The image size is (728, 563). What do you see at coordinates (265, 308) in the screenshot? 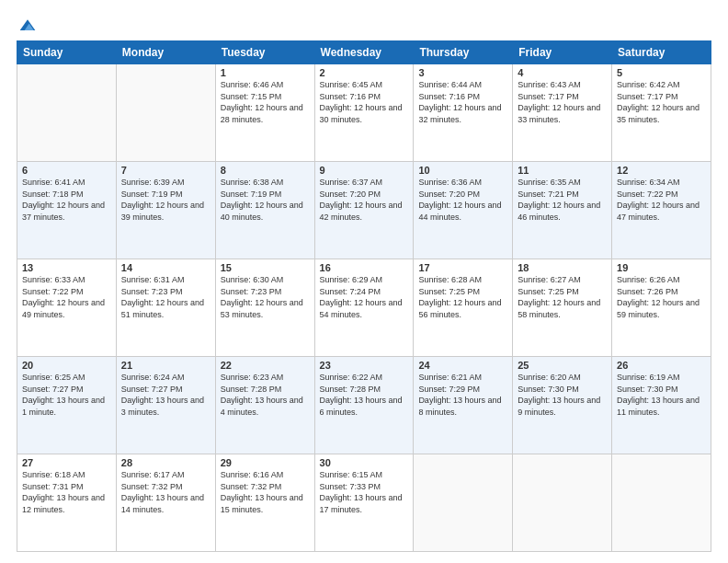
I see `calendar-cell: 15Sunrise: 6:30 AM Sunset: 7:23 PM Dayli…` at bounding box center [265, 308].